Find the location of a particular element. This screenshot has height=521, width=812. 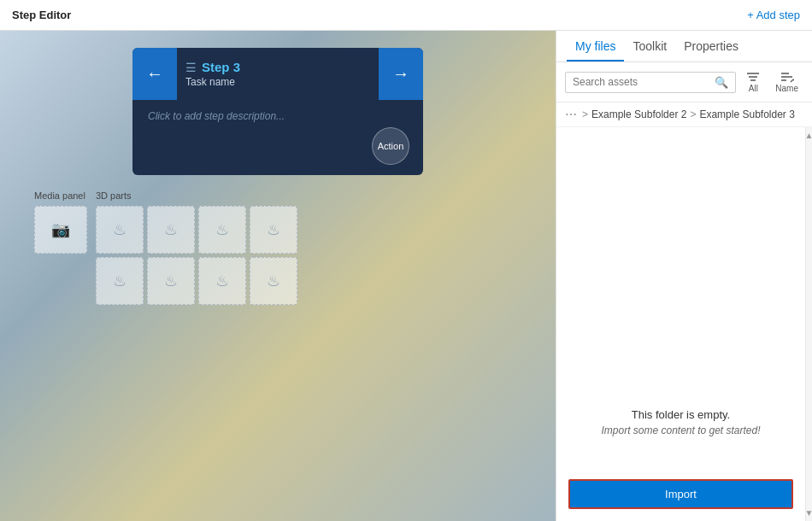

media-panel: Media panel 📷 is located at coordinates (61, 248).